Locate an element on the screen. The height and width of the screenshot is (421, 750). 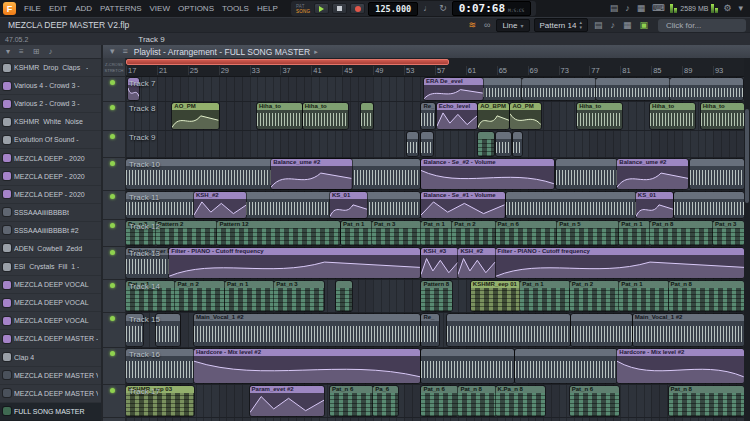
playlist-track-lane: Track 10Balance_ume #2Balance - Se_#2 - … is located at coordinates (435, 174).